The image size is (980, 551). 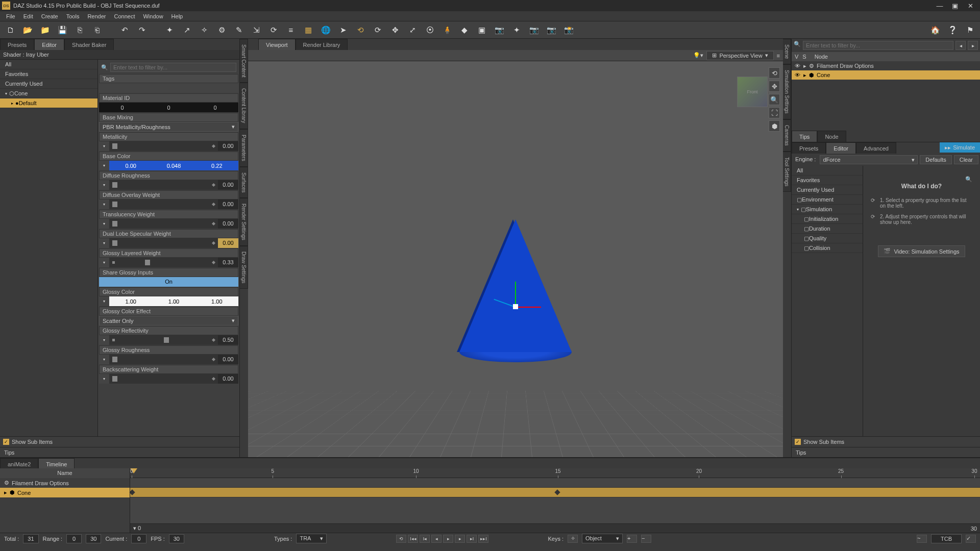 What do you see at coordinates (49, 64) in the screenshot?
I see `cat-all: All` at bounding box center [49, 64].